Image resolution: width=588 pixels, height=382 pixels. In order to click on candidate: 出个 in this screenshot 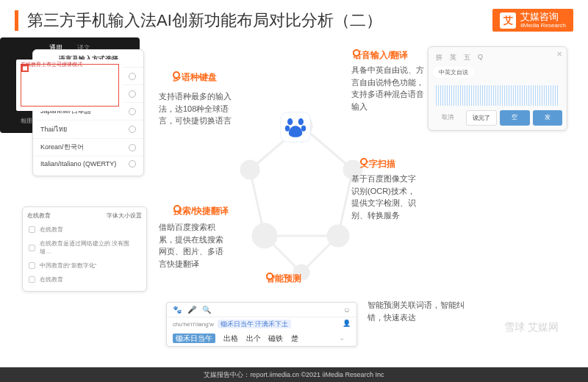, I will do `click(254, 338)`.